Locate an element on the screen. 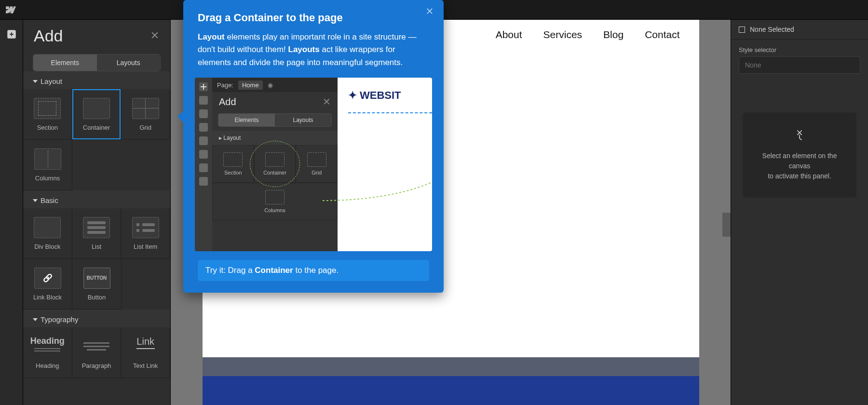 The height and width of the screenshot is (405, 868). scrollbar-thumb is located at coordinates (726, 225).